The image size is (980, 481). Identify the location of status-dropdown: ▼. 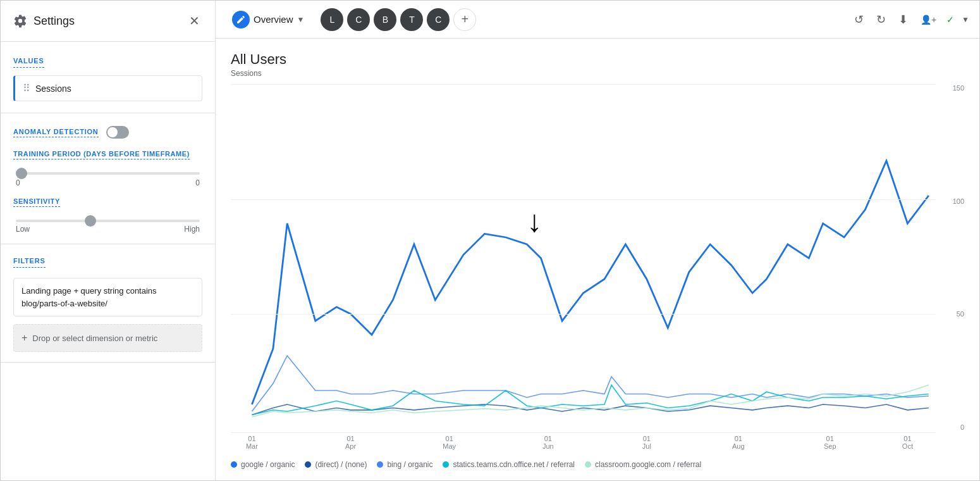
(965, 20).